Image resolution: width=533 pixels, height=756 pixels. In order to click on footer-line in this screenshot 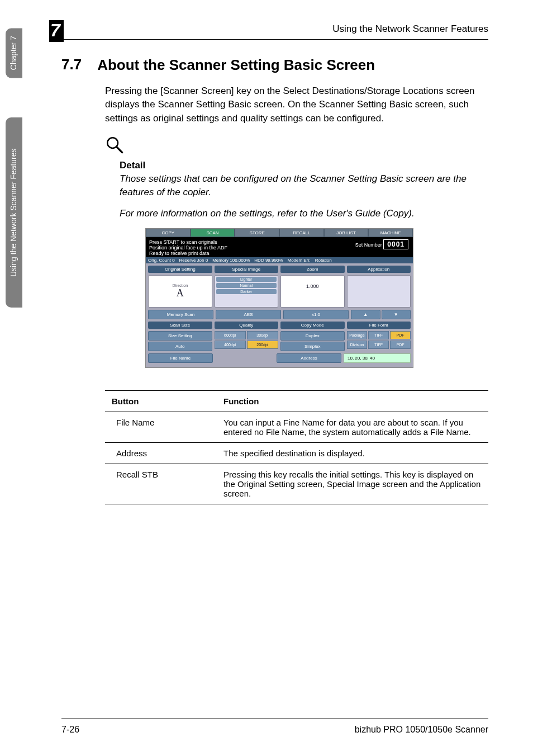, I will do `click(275, 719)`.